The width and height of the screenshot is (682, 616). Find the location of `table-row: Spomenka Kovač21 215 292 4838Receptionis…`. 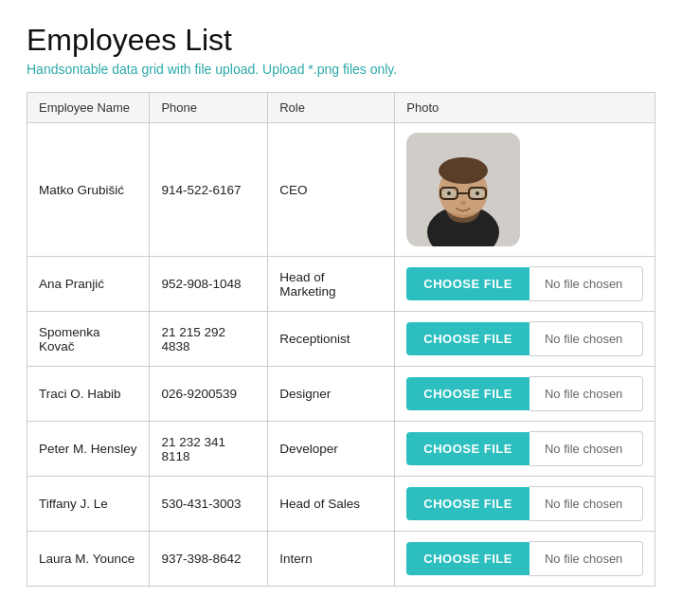

table-row: Spomenka Kovač21 215 292 4838Receptionis… is located at coordinates (341, 339).